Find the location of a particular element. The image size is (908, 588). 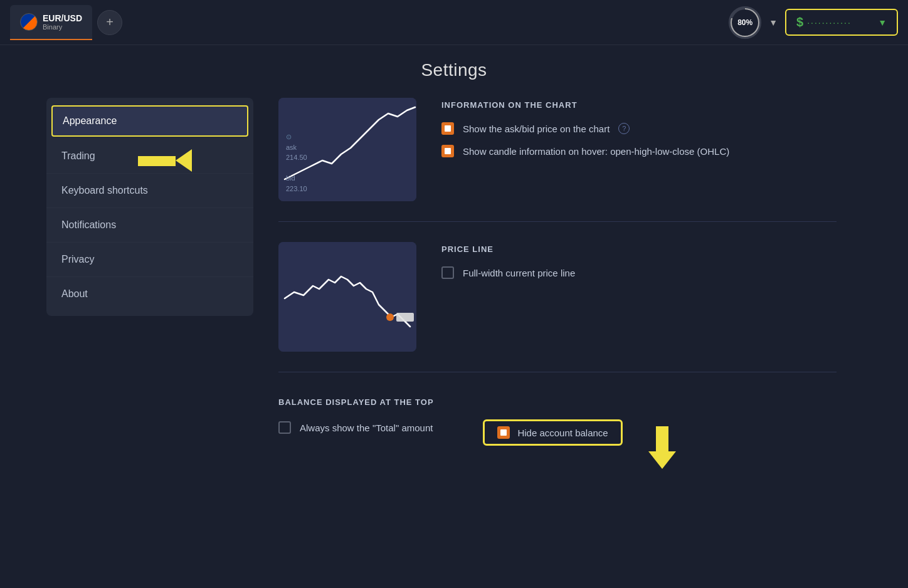

annotation-appearance-arrow is located at coordinates (165, 160).